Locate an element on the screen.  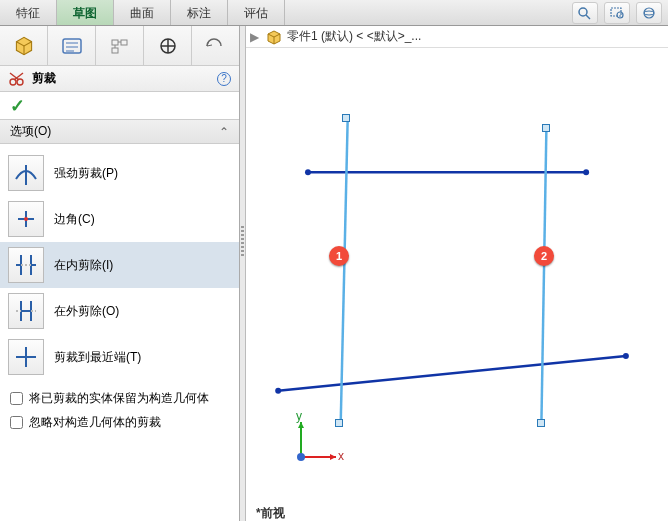
option-trim-closest: 剪裁到最近端(T) is located at coordinates (120, 357).